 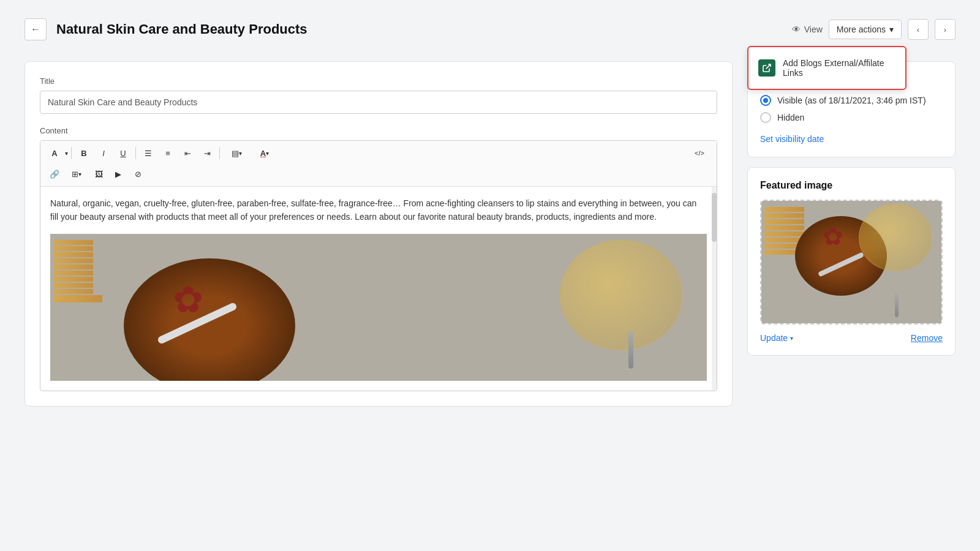 What do you see at coordinates (55, 174) in the screenshot?
I see `link-btn: 🔗` at bounding box center [55, 174].